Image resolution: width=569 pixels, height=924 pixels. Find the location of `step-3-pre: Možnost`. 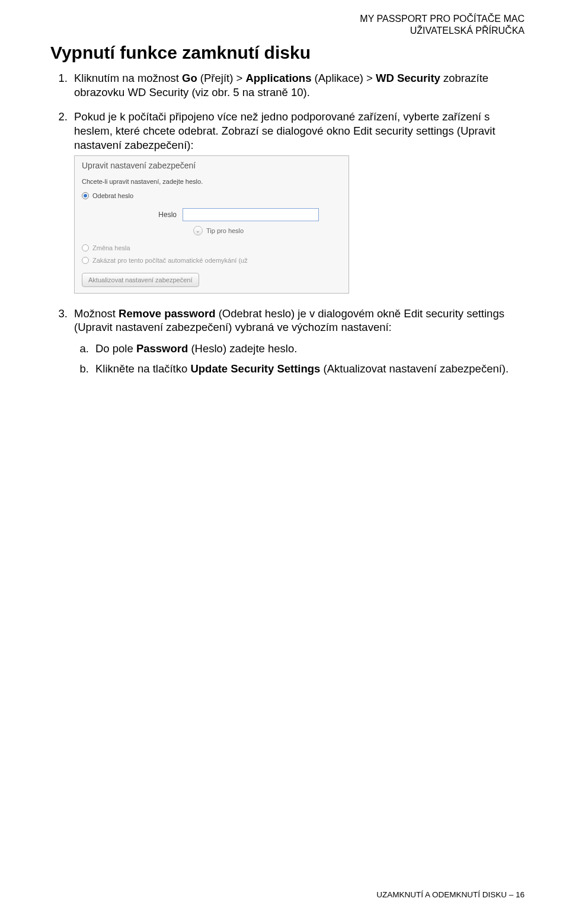

step-3-pre: Možnost is located at coordinates (96, 313).